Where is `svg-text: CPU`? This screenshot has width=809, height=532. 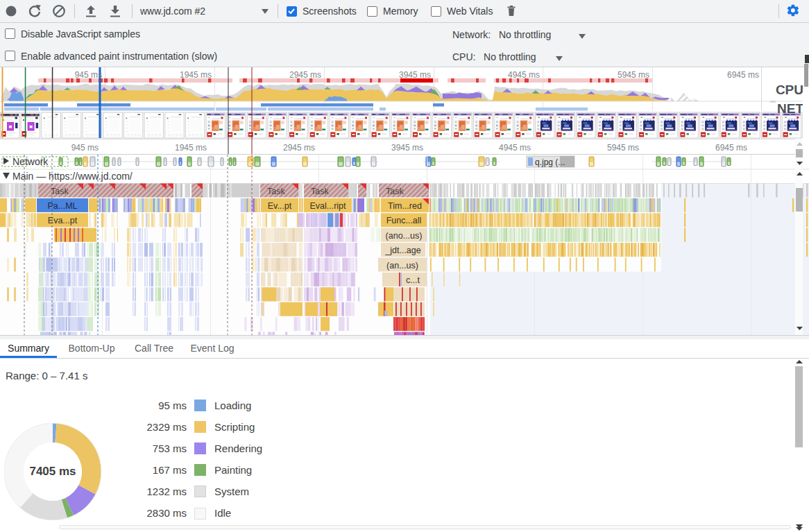 svg-text: CPU is located at coordinates (790, 90).